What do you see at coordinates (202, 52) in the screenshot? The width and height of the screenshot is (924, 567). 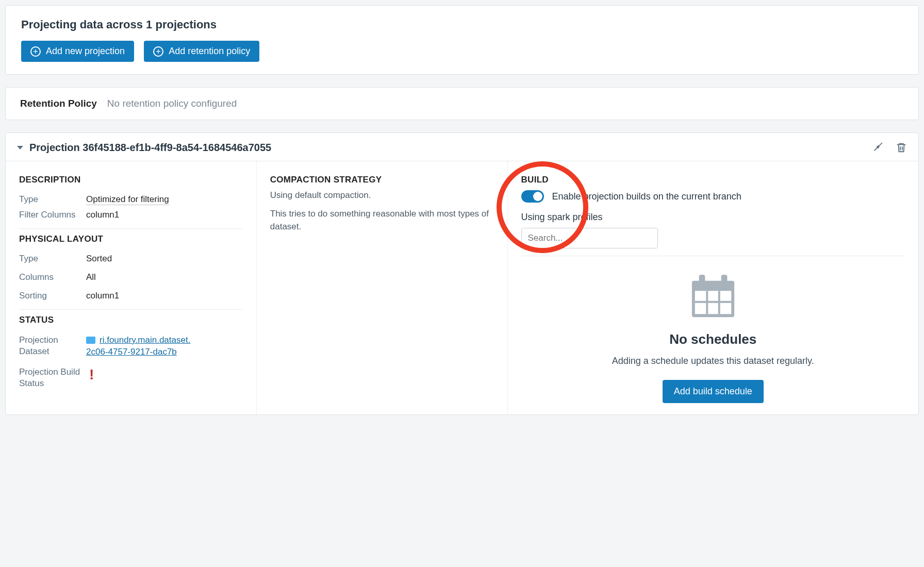 I see `add-retention-policy-button: + Add retention policy` at bounding box center [202, 52].